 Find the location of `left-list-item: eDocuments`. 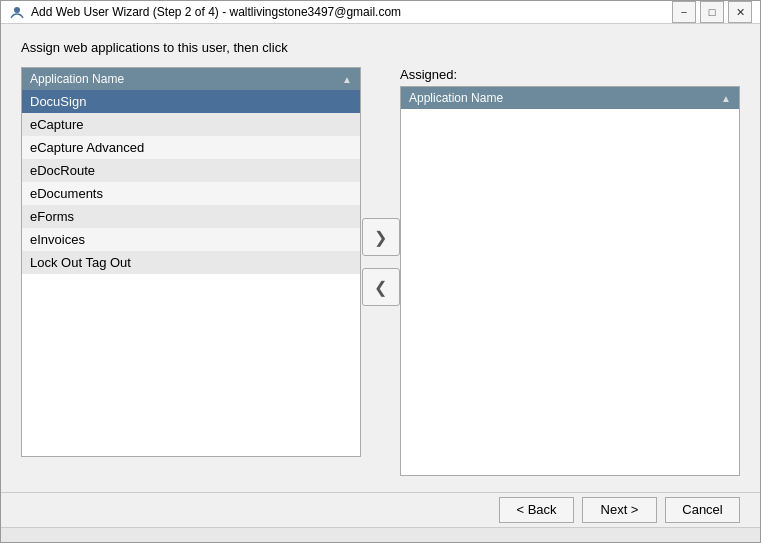

left-list-item: eDocuments is located at coordinates (191, 194).